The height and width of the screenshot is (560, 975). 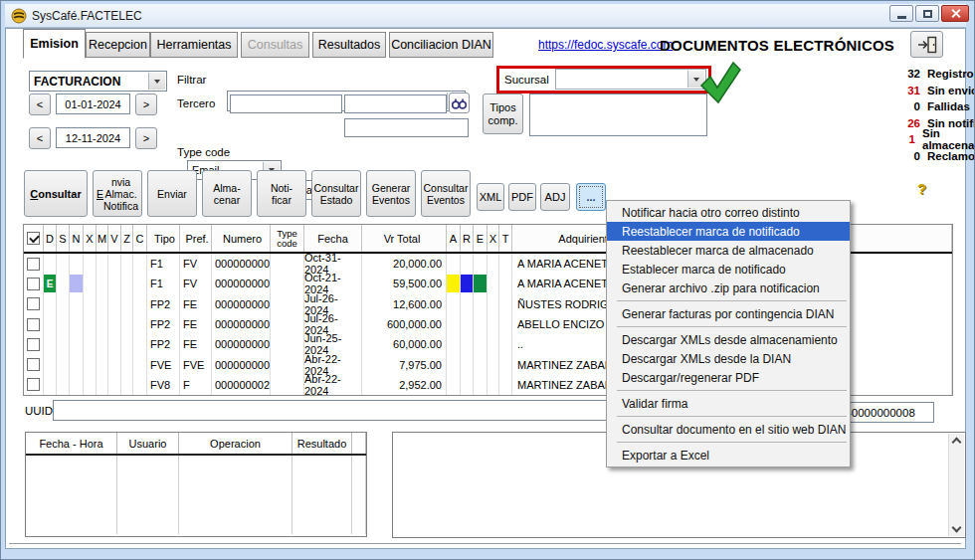 What do you see at coordinates (719, 83) in the screenshot?
I see `green-checkmark-icon` at bounding box center [719, 83].